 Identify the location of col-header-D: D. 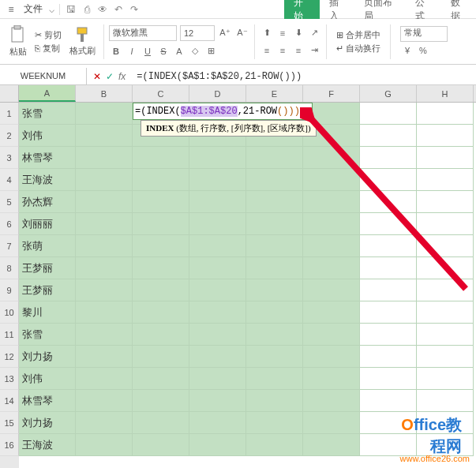
(218, 93).